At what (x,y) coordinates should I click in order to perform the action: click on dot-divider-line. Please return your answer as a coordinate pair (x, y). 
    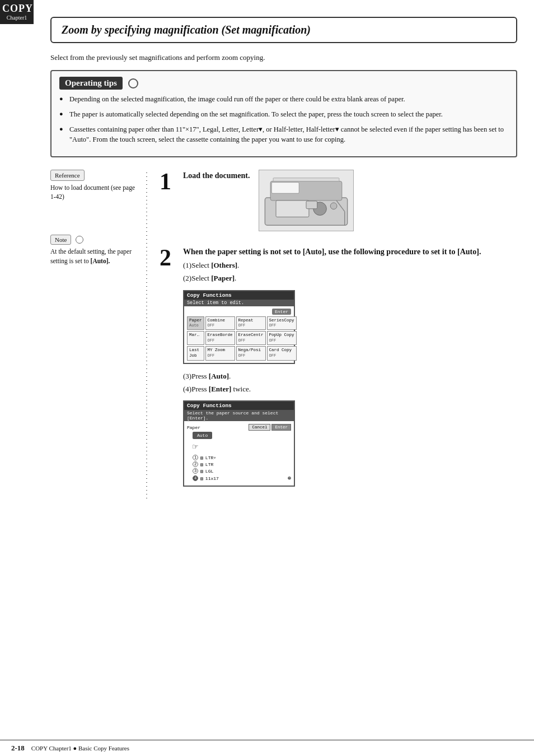
    Looking at the image, I should click on (147, 335).